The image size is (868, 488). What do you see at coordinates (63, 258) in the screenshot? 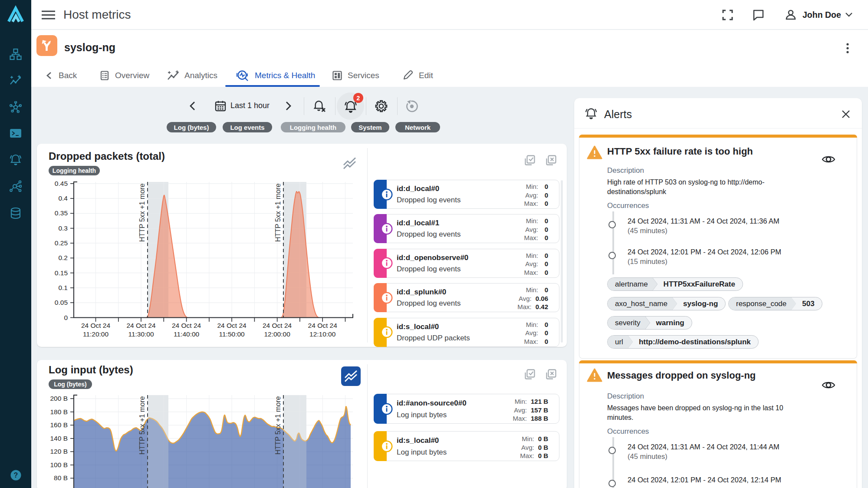
I see `svg-text: 0.2` at bounding box center [63, 258].